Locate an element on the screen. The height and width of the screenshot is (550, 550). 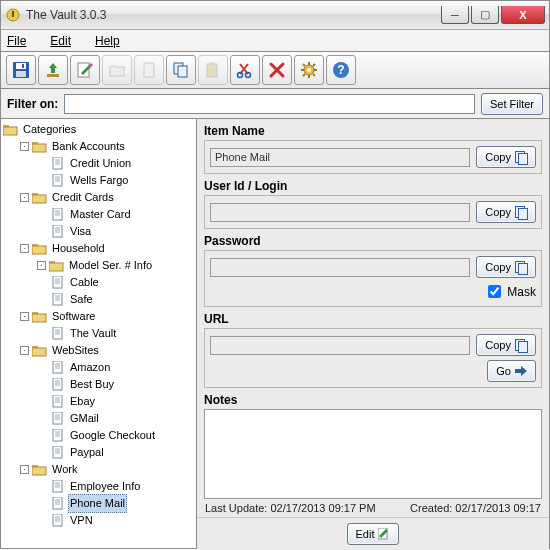
tree-item: Paypal is located at coordinates (116, 452).